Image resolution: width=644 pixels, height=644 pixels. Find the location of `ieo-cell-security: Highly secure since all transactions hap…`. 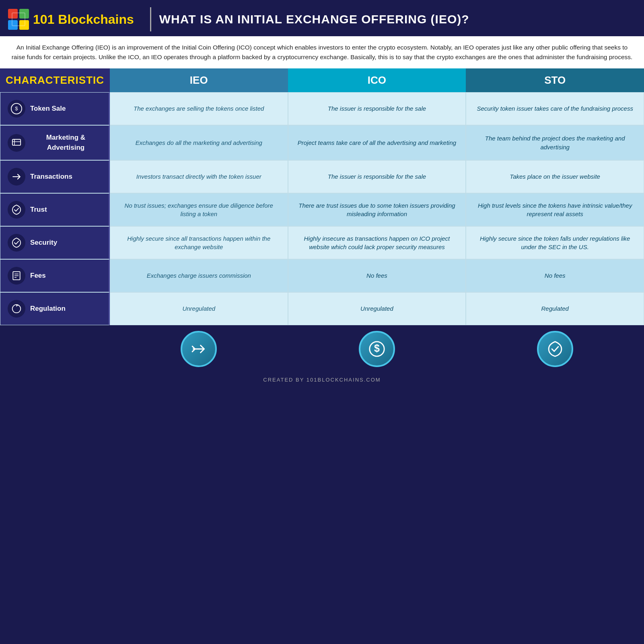

ieo-cell-security: Highly secure since all transactions hap… is located at coordinates (199, 243).